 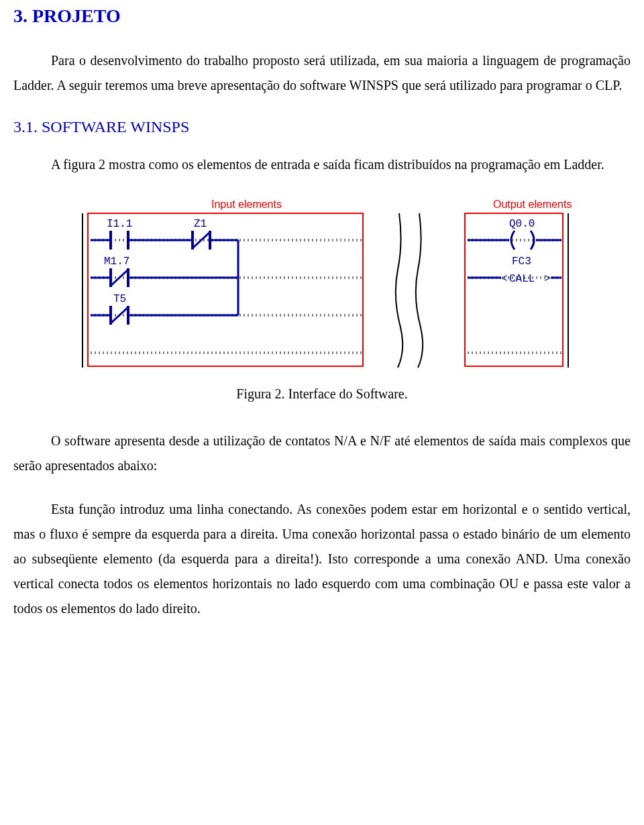 What do you see at coordinates (514, 290) in the screenshot?
I see `output-box` at bounding box center [514, 290].